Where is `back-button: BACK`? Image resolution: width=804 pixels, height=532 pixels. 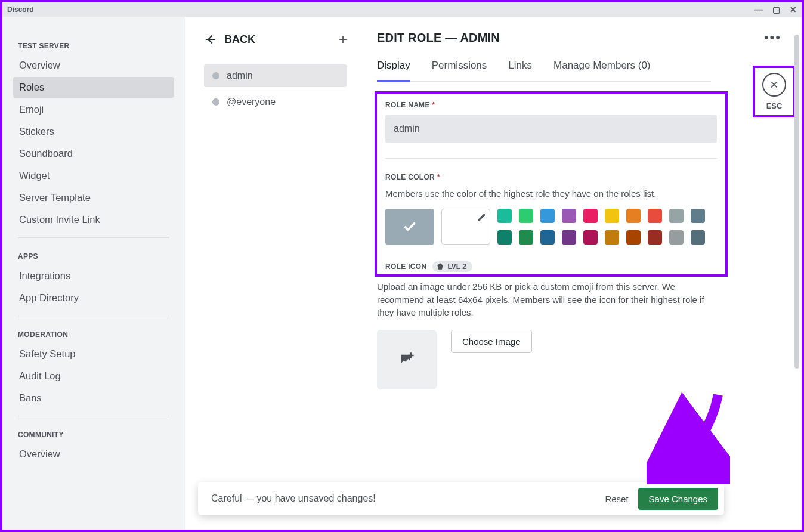 back-button: BACK is located at coordinates (230, 39).